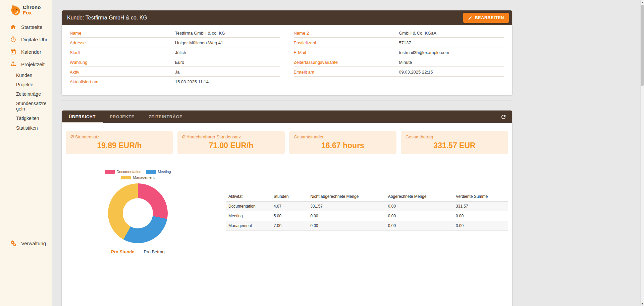 The image size is (644, 306). Describe the element at coordinates (481, 226) in the screenshot. I see `cell-earned: 0.00` at that location.